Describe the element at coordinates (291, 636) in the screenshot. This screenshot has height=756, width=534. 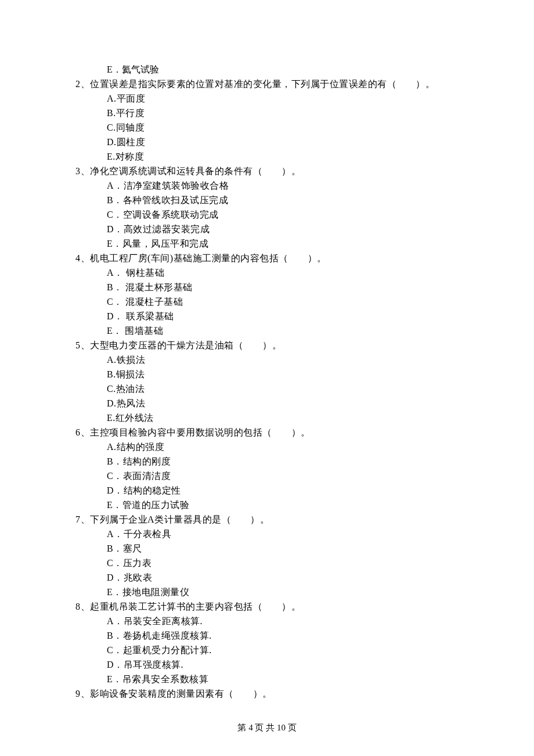
I see `question-8-option-b: B．卷扬机走绳强度核算.` at that location.